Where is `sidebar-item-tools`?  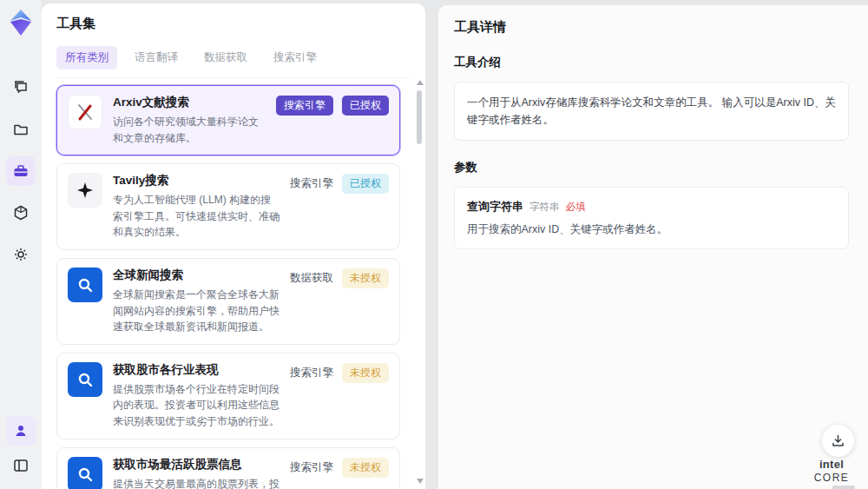
sidebar-item-tools is located at coordinates (21, 171).